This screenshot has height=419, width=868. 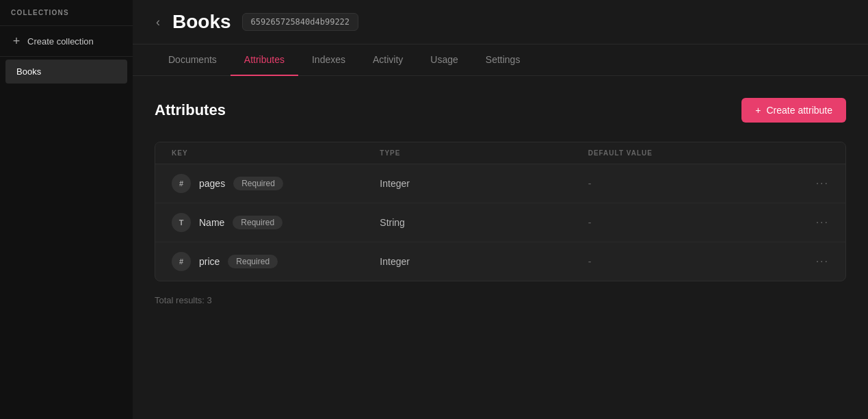 I want to click on tab-activity: Activity, so click(x=388, y=60).